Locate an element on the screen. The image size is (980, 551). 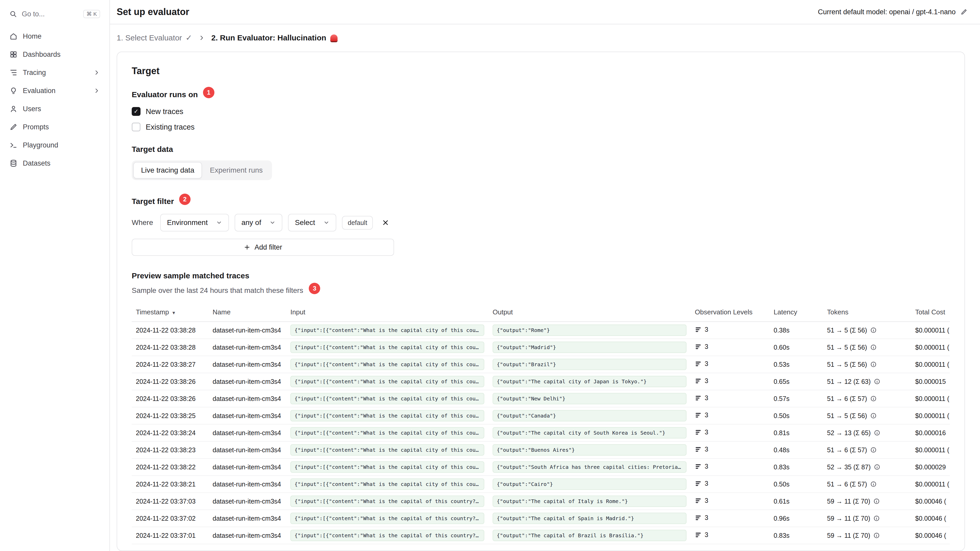
datasets-icon is located at coordinates (14, 163).